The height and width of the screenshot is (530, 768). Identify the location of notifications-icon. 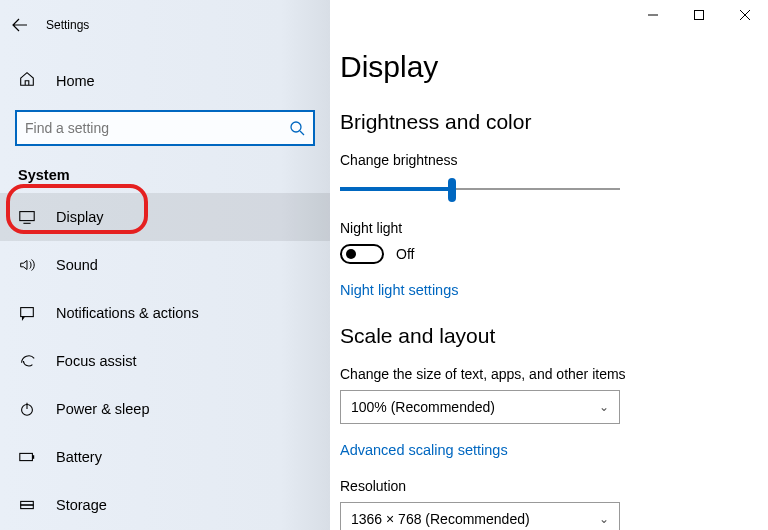
(28, 313).